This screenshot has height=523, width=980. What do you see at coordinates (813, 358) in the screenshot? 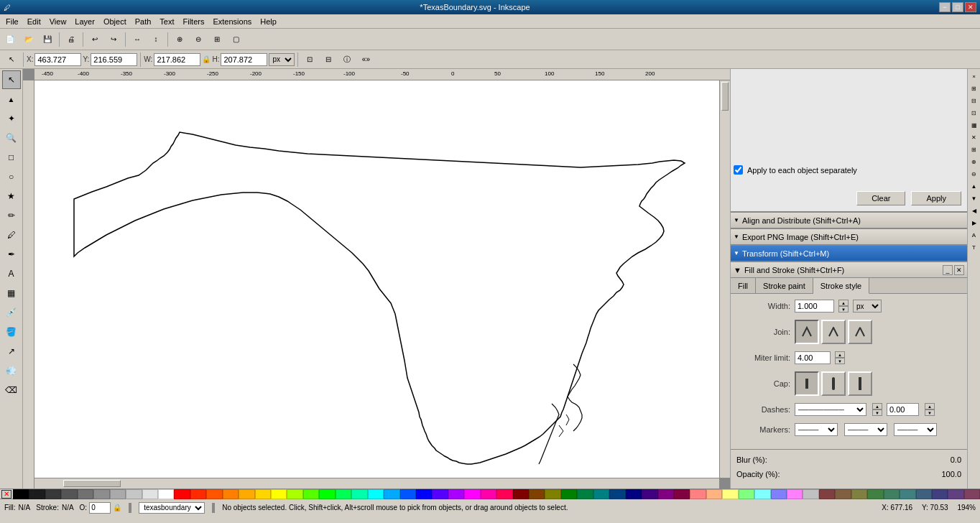
I see `miter-input` at bounding box center [813, 358].